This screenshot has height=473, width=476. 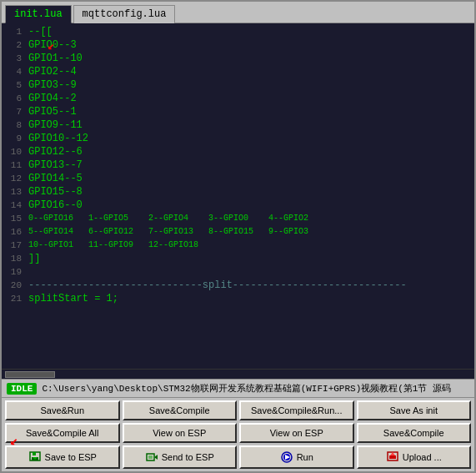 I want to click on scrollbar-thumb, so click(x=30, y=375).